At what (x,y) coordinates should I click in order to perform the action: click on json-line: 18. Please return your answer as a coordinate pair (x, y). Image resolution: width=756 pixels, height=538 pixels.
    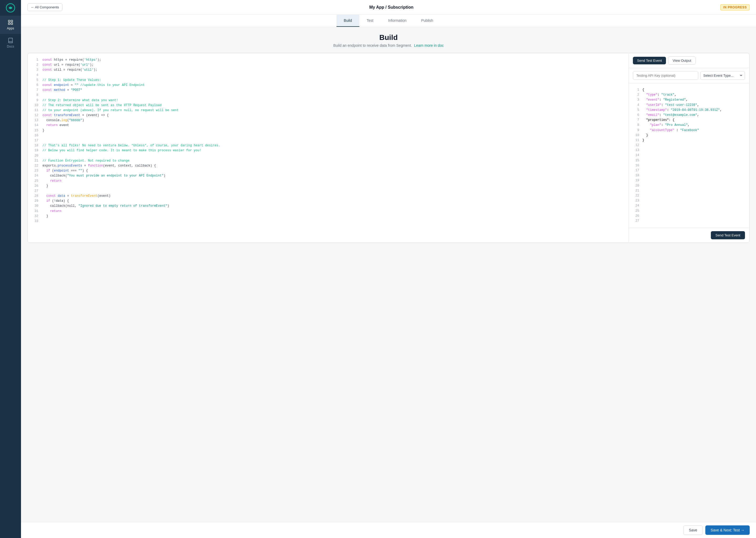
    Looking at the image, I should click on (689, 176).